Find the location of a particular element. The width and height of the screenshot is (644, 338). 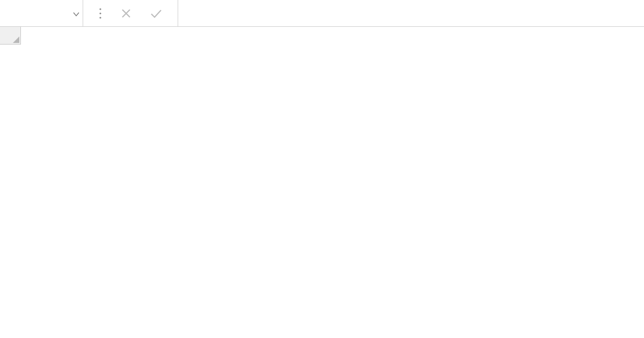

chevron-down-icon is located at coordinates (76, 13).